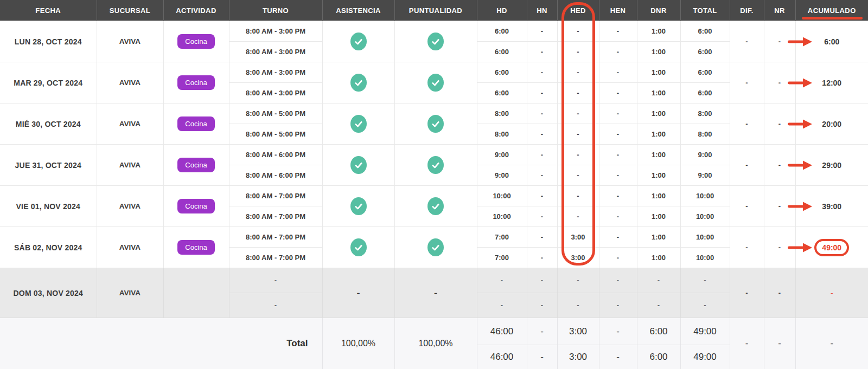 This screenshot has height=369, width=868. Describe the element at coordinates (502, 281) in the screenshot. I see `hd-cell-label: -` at that location.